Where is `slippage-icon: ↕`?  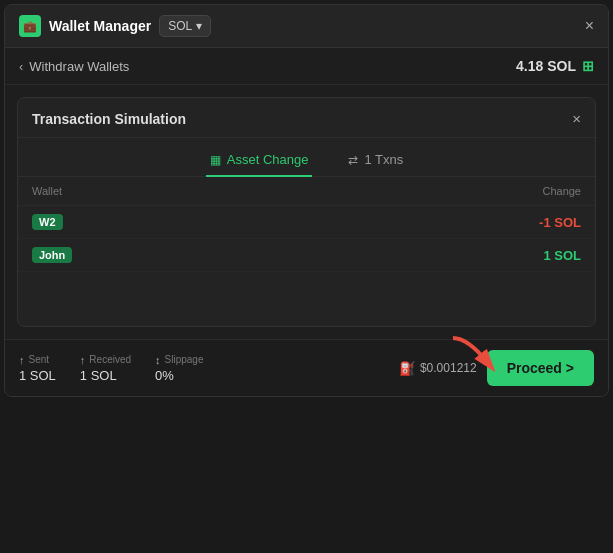 slippage-icon: ↕ is located at coordinates (158, 360).